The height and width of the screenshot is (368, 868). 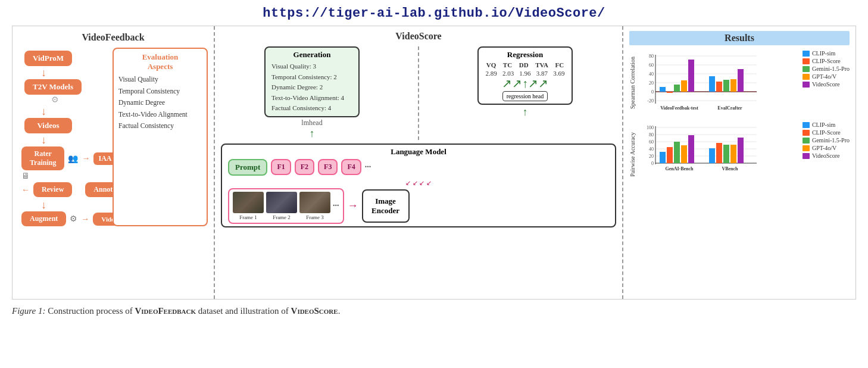 What do you see at coordinates (826, 132) in the screenshot?
I see `legend-label-clip-score-2: CLIP-Score` at bounding box center [826, 132].